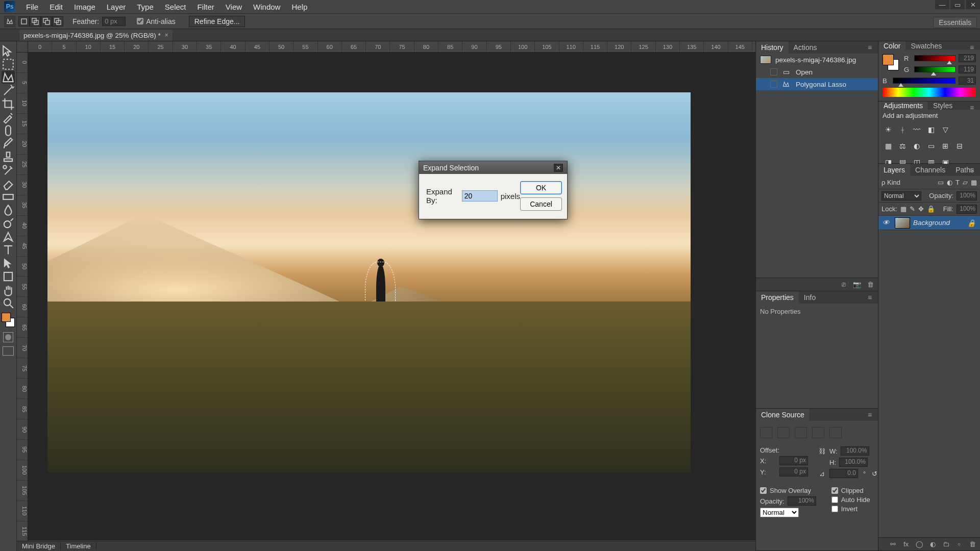 The image size is (980, 551). What do you see at coordinates (32, 7) in the screenshot?
I see `menu-file: File` at bounding box center [32, 7].